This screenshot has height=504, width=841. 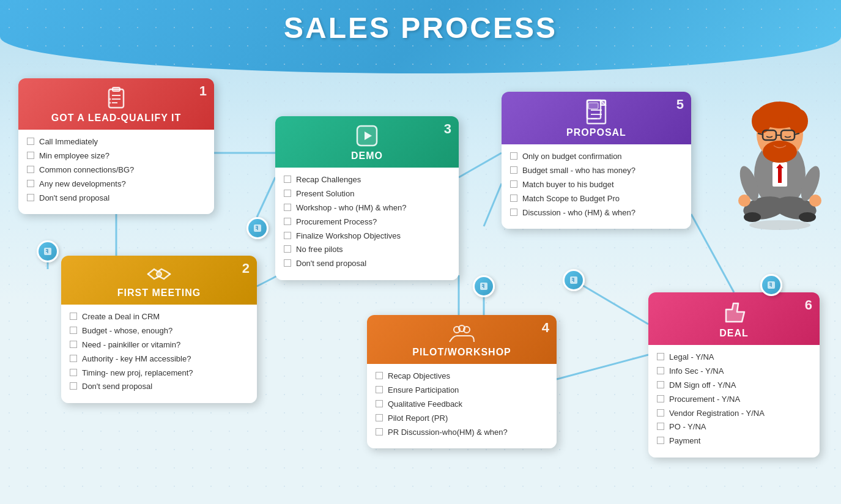 What do you see at coordinates (159, 387) in the screenshot?
I see `card-2-item-5: Don't send proposal` at bounding box center [159, 387].